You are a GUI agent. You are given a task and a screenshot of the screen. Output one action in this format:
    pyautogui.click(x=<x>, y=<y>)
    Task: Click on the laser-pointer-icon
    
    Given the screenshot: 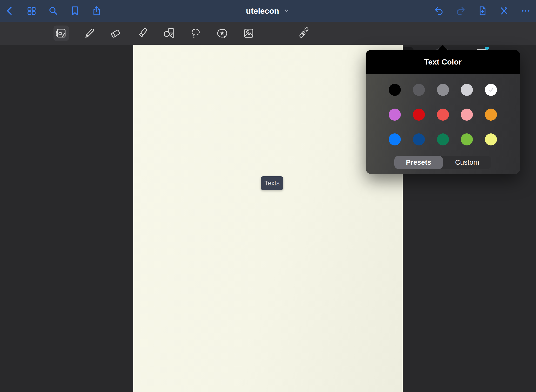 What is the action you would take?
    pyautogui.click(x=302, y=33)
    